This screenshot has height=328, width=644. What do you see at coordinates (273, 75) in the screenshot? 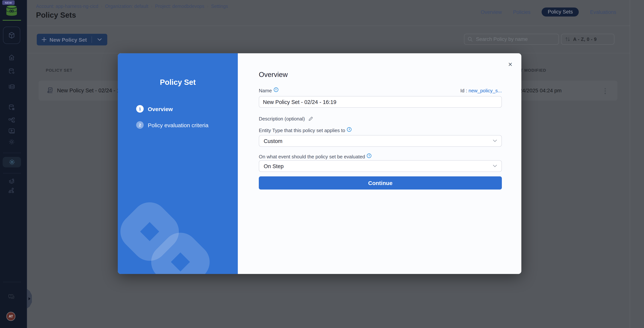
I see `modal-heading: Overview` at bounding box center [273, 75].